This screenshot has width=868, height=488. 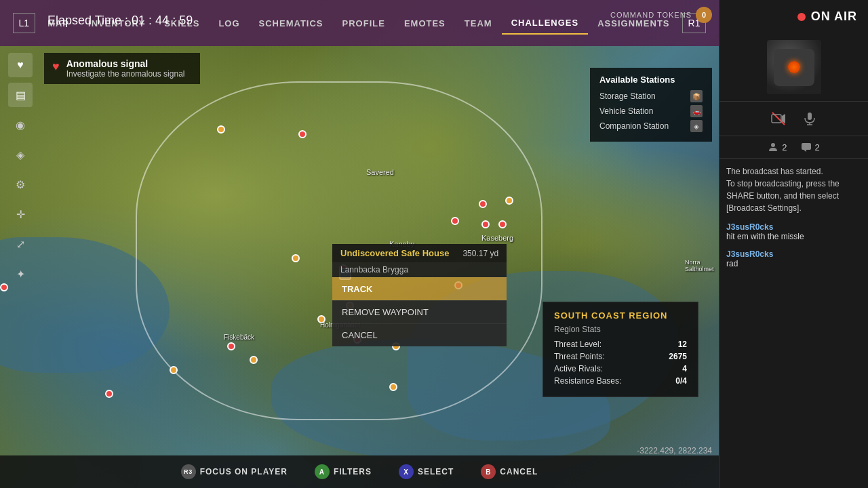 I want to click on stat-value-threat-points: 2675, so click(x=678, y=357).